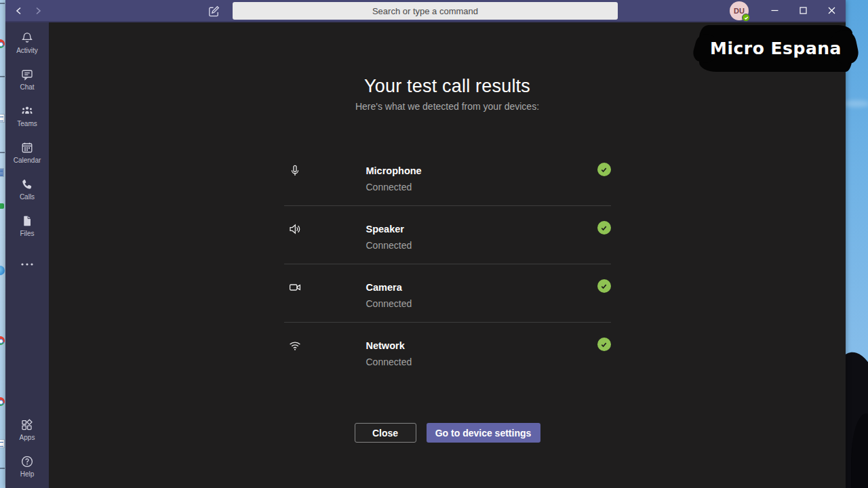 This screenshot has height=488, width=868. I want to click on sidebar-item-teams: Teams, so click(27, 123).